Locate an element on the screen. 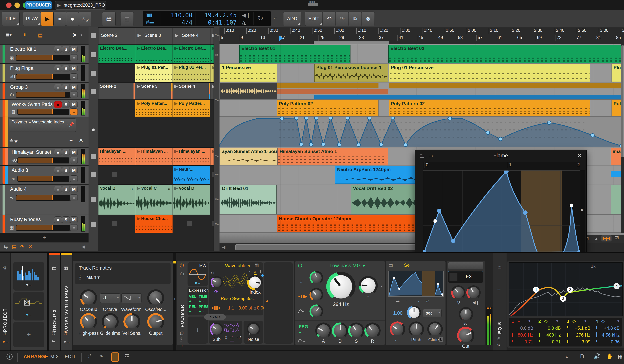  file-button: FILE is located at coordinates (11, 19).